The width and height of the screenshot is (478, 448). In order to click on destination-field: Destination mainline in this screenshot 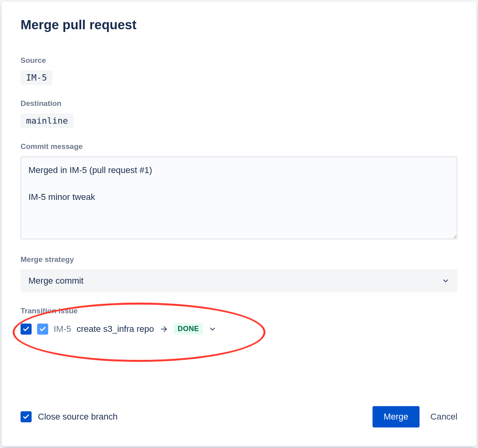, I will do `click(239, 114)`.